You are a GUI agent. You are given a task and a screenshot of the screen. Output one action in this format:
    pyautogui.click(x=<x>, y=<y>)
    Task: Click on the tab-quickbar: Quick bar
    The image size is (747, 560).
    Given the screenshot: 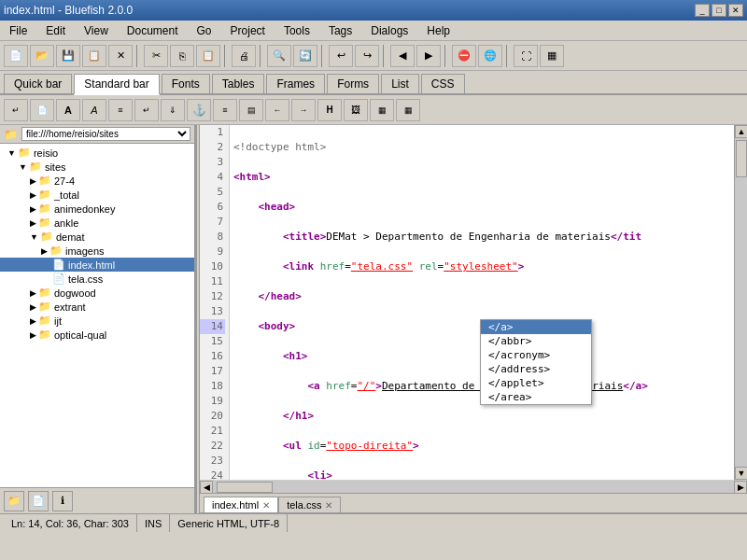 What is the action you would take?
    pyautogui.click(x=37, y=84)
    